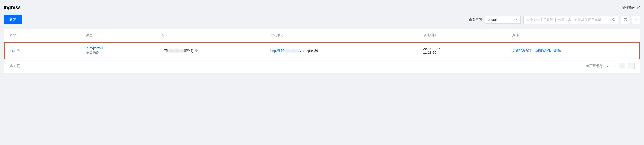 The height and width of the screenshot is (145, 644). What do you see at coordinates (631, 66) in the screenshot?
I see `chevron-right-icon` at bounding box center [631, 66].